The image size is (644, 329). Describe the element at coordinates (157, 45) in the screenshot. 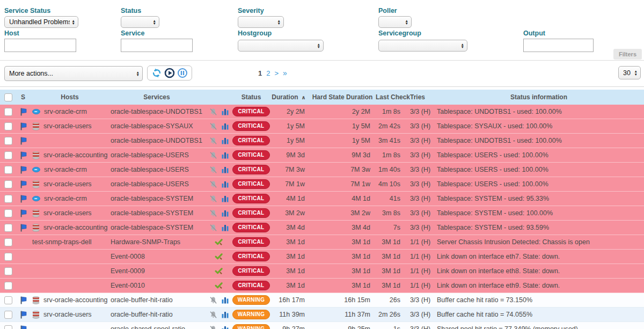

I see `service-input` at that location.